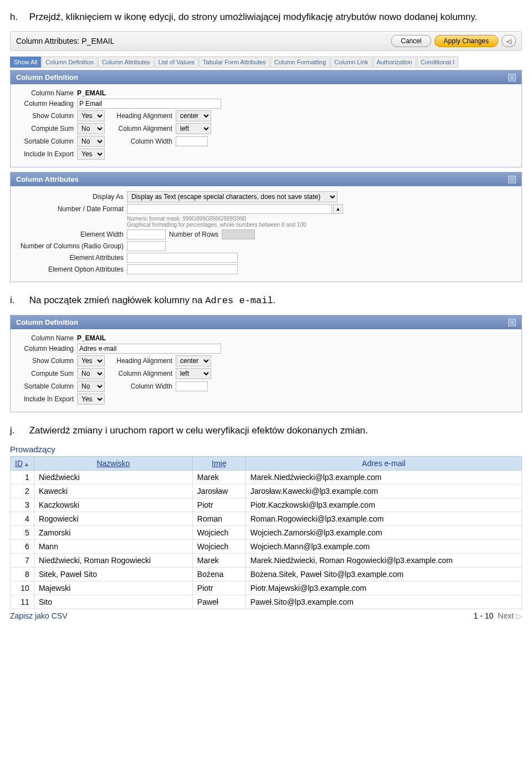 This screenshot has height=761, width=532. I want to click on cell-nazwisko: Zamorski, so click(113, 533).